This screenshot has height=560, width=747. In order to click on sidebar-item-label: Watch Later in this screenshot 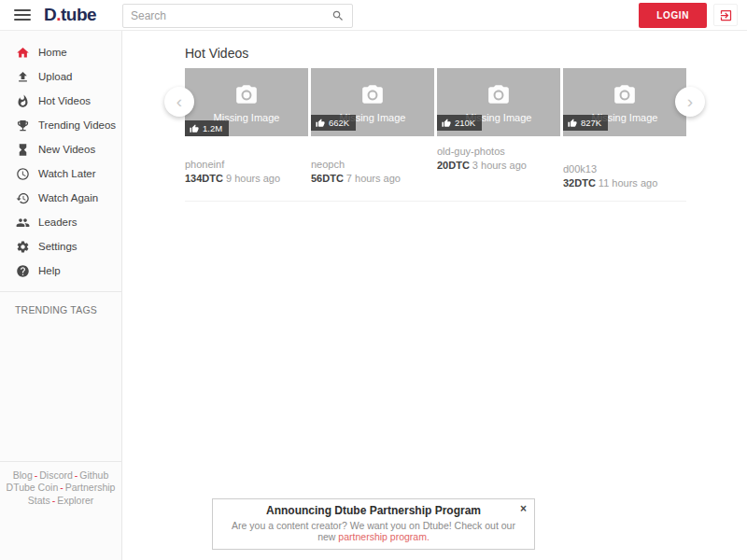, I will do `click(67, 174)`.